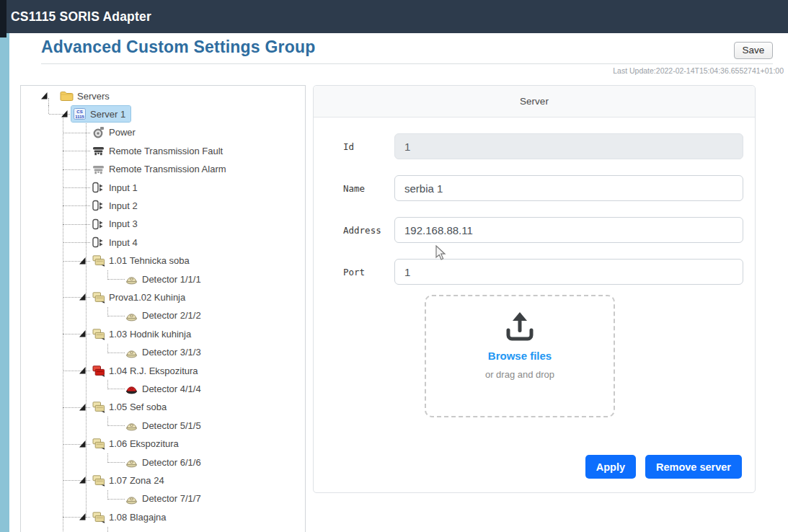 Image resolution: width=788 pixels, height=532 pixels. What do you see at coordinates (163, 371) in the screenshot?
I see `tree-item-1-04-r-j-ekspozitura: 1.04 R.J. Ekspozitura` at bounding box center [163, 371].